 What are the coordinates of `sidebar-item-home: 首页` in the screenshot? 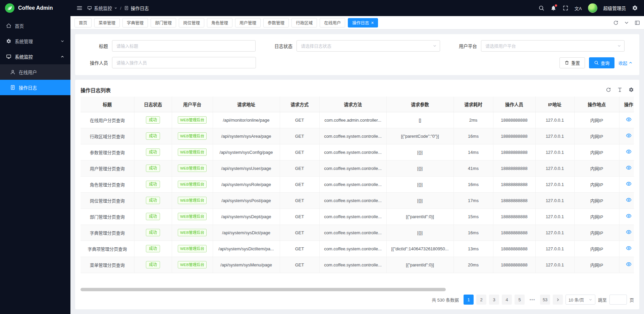 It's located at (35, 26).